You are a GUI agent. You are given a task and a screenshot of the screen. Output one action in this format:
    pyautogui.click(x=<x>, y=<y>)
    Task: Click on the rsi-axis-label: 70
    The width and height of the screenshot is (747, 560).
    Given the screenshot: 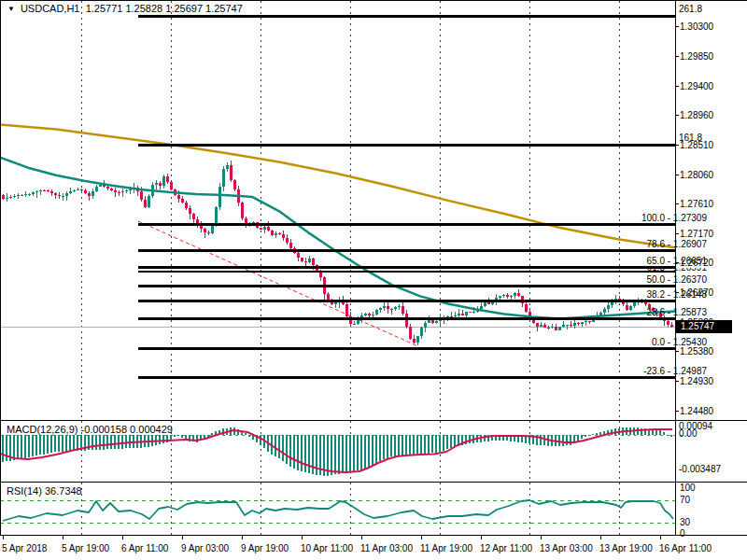 What is the action you would take?
    pyautogui.click(x=685, y=500)
    